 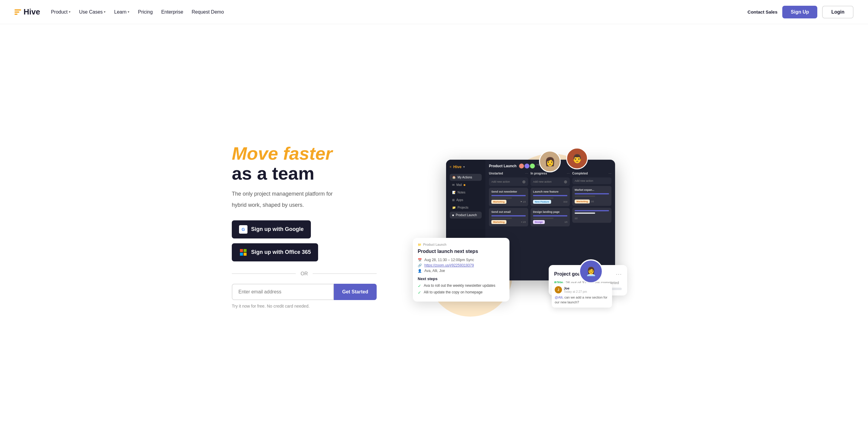 I want to click on navbar: Hive Product ▾ Use Cases ▾ Learn ▾ Prici…, so click(x=434, y=12).